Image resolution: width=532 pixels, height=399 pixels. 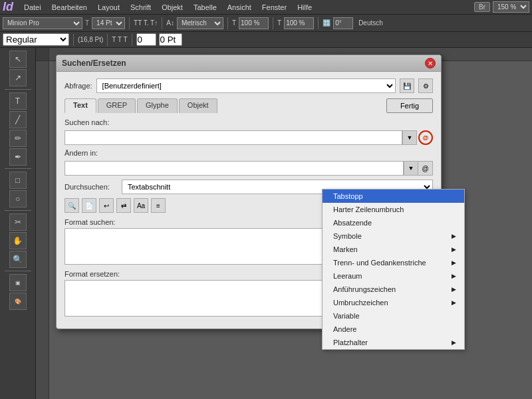 What do you see at coordinates (274, 7) in the screenshot?
I see `menu-fenster: Fenster` at bounding box center [274, 7].